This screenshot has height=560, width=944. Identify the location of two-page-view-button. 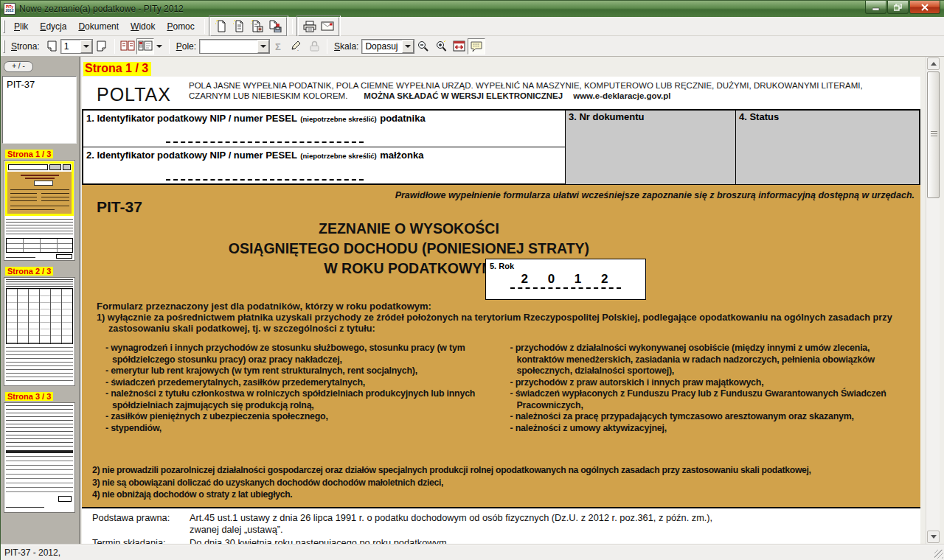
(128, 46).